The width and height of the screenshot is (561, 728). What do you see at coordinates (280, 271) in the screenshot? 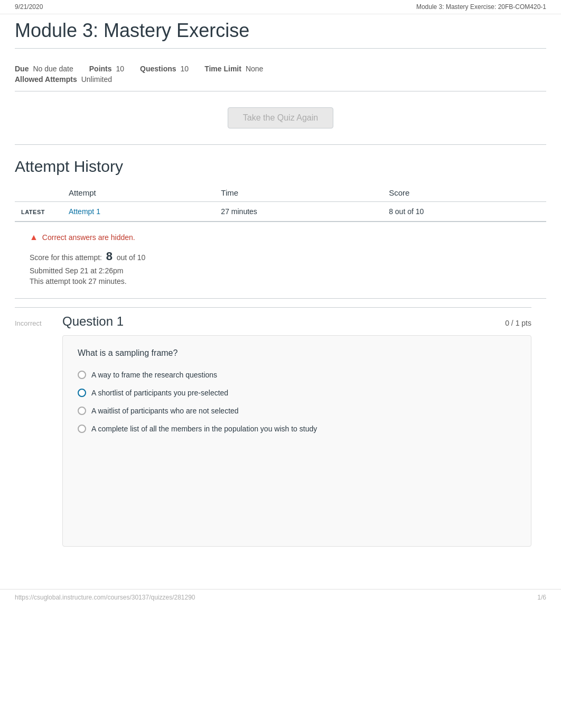
I see `submitted-text: Submitted Sep 21 at 2:26pm` at bounding box center [280, 271].